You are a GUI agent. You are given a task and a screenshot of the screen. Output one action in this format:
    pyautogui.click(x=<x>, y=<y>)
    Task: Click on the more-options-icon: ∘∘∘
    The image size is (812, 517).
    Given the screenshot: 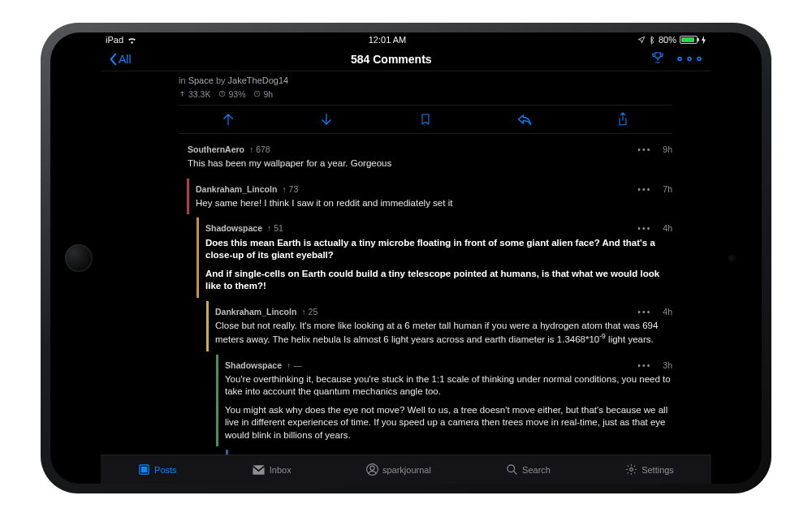 What is the action you would take?
    pyautogui.click(x=690, y=58)
    